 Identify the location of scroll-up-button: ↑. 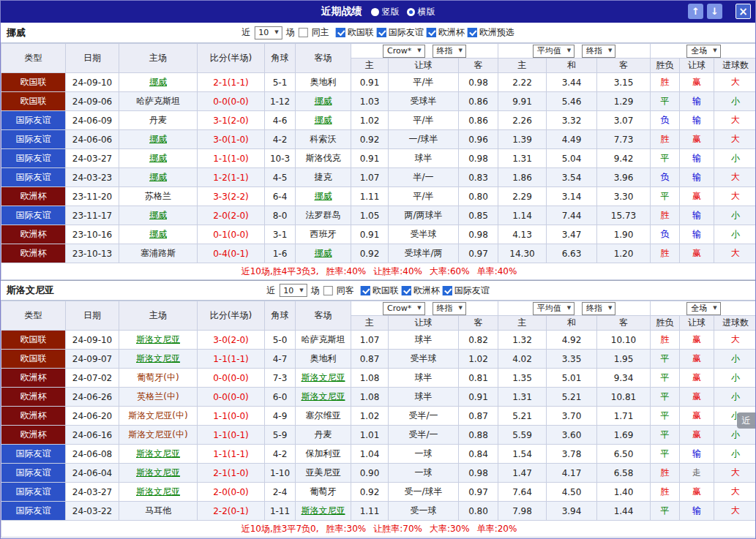
(695, 12).